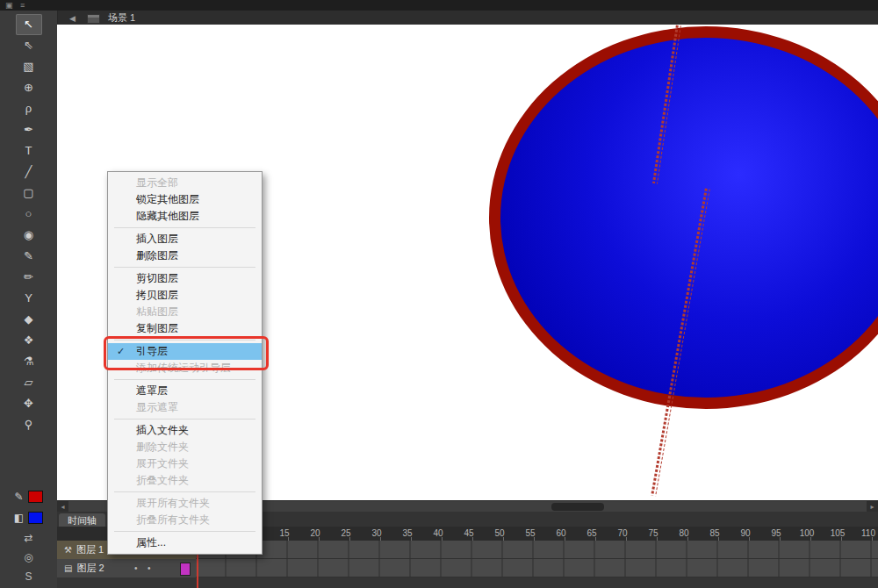 Image resolution: width=878 pixels, height=588 pixels. I want to click on polystar-tool-icon: ◉, so click(29, 235).